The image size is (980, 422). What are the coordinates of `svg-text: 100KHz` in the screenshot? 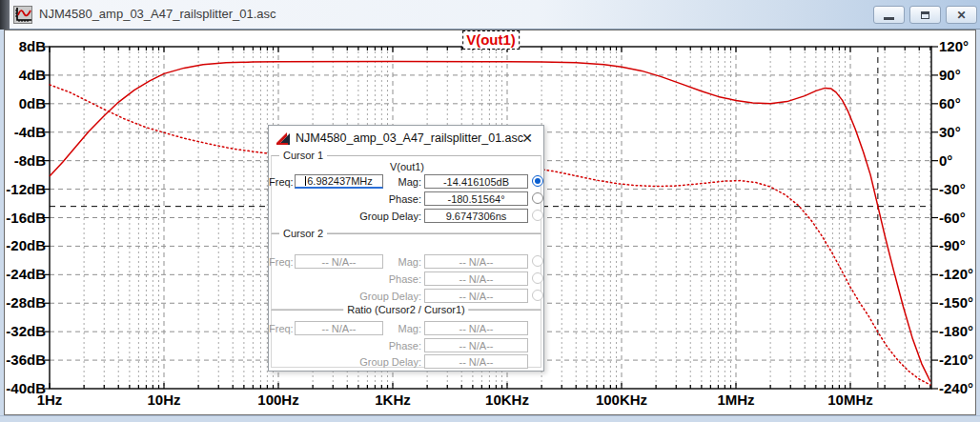 It's located at (622, 400).